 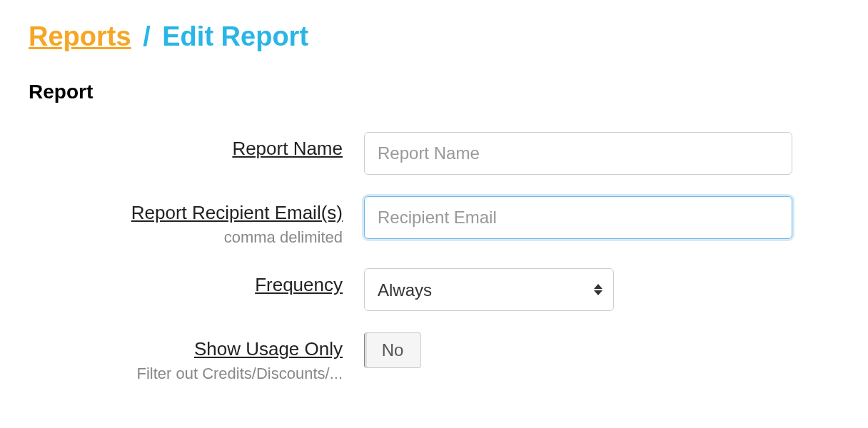 I want to click on show-usage-only-label: Show Usage Only, so click(x=268, y=350).